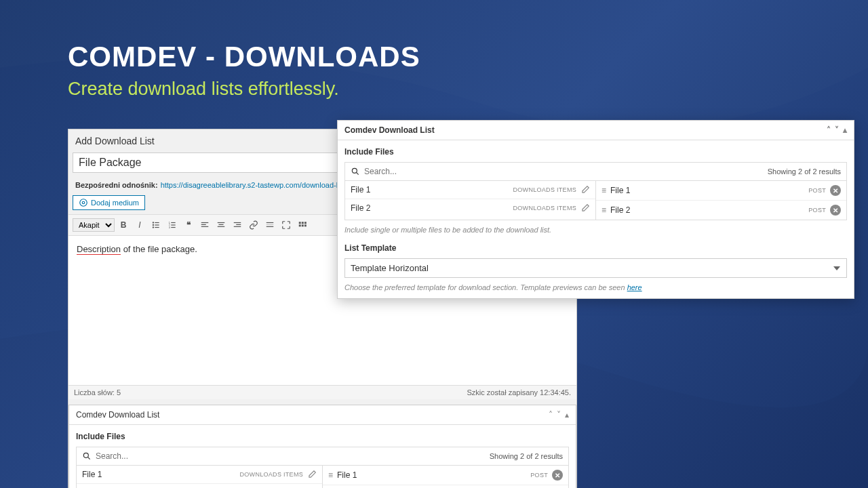 The height and width of the screenshot is (488, 868). Describe the element at coordinates (140, 225) in the screenshot. I see `italic-button: I` at that location.